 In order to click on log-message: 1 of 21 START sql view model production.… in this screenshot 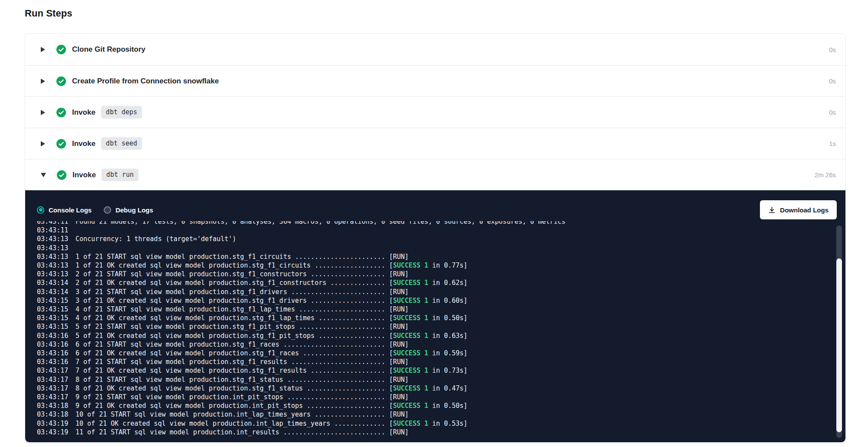, I will do `click(242, 257)`.